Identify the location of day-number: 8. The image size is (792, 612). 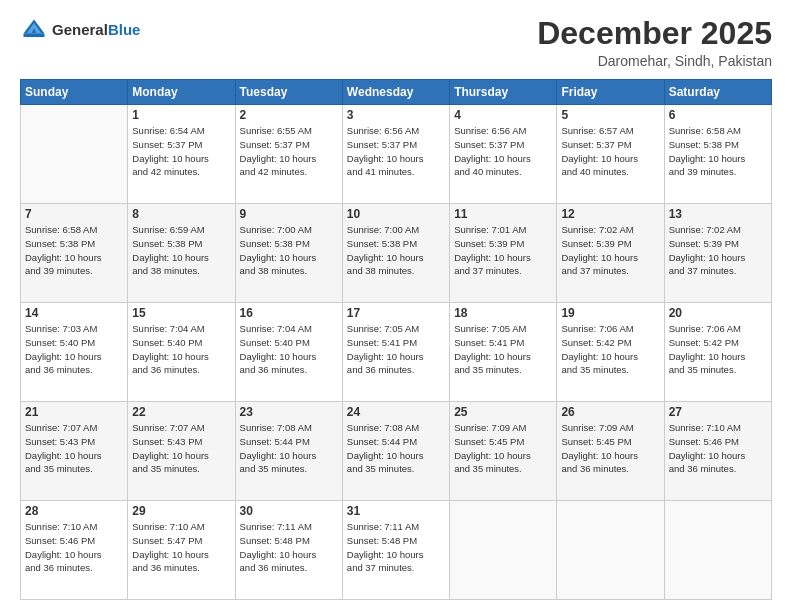
(181, 214).